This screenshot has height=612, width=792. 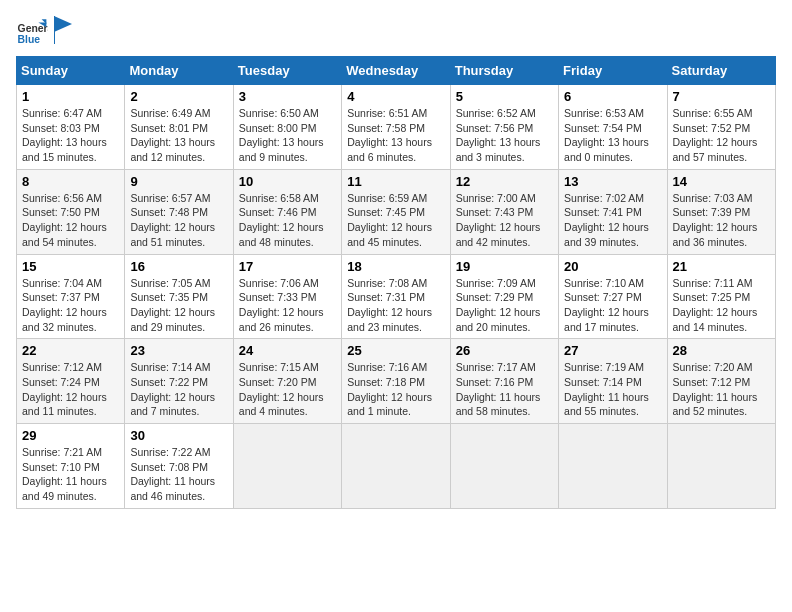 What do you see at coordinates (179, 212) in the screenshot?
I see `calendar-cell: 9Sunrise: 6:57 AMSunset: 7:48 PMDaylight…` at bounding box center [179, 212].